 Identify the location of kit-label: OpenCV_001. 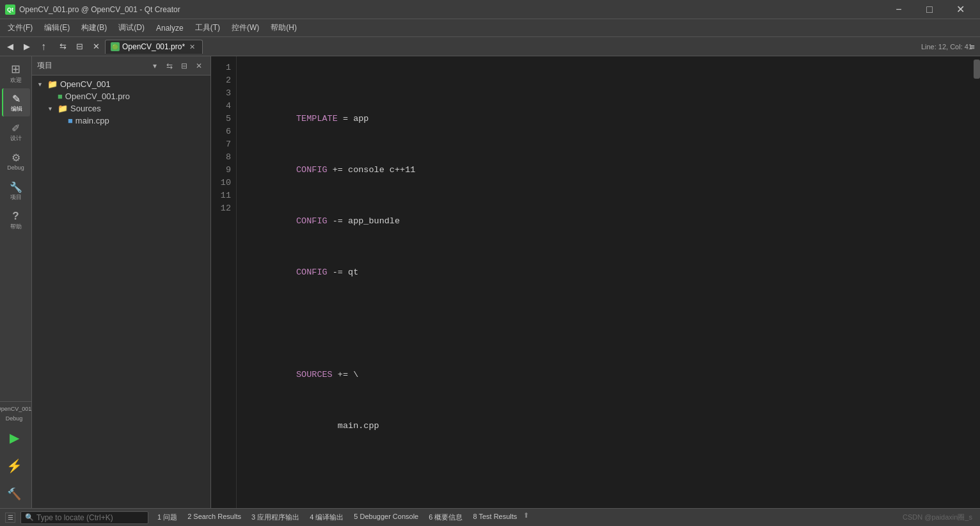
(15, 409).